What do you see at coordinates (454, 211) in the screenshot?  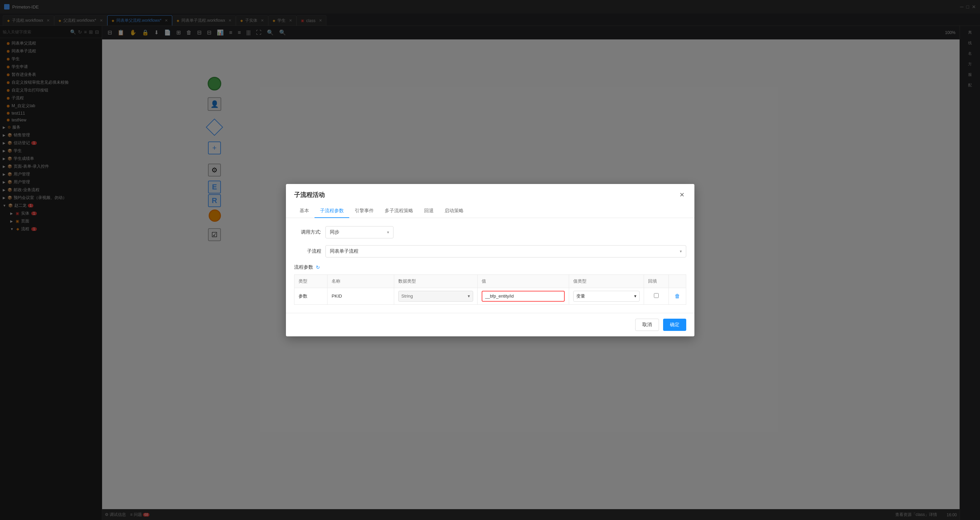 I see `tab-start-strategy: 启动策略` at bounding box center [454, 211].